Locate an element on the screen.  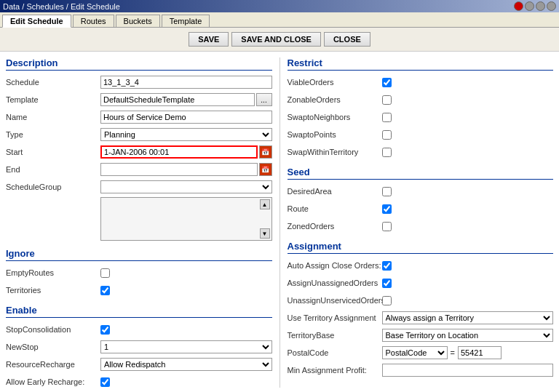
zonableorders-row: ZonableOrders is located at coordinates (421, 100).